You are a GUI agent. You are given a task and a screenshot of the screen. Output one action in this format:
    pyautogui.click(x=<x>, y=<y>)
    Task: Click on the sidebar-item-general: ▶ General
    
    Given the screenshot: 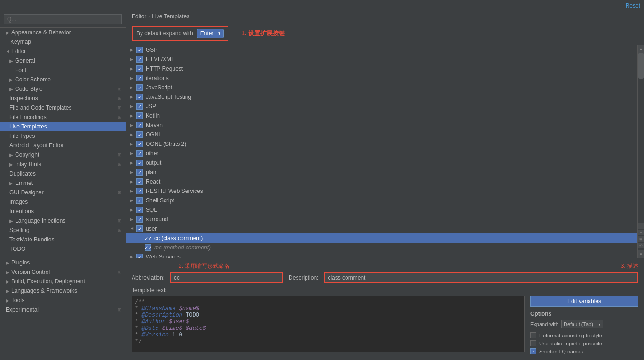 What is the action you would take?
    pyautogui.click(x=63, y=61)
    